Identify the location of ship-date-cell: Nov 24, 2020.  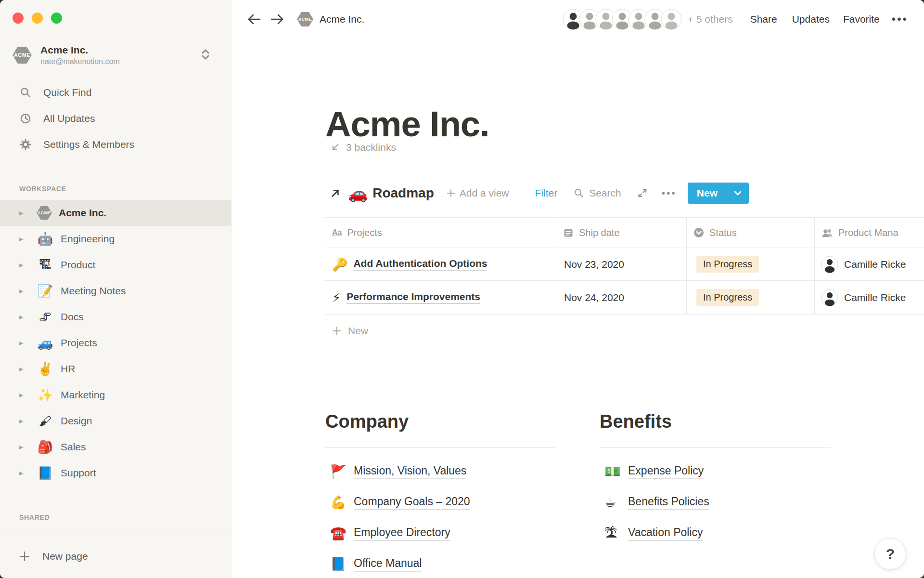
(622, 298).